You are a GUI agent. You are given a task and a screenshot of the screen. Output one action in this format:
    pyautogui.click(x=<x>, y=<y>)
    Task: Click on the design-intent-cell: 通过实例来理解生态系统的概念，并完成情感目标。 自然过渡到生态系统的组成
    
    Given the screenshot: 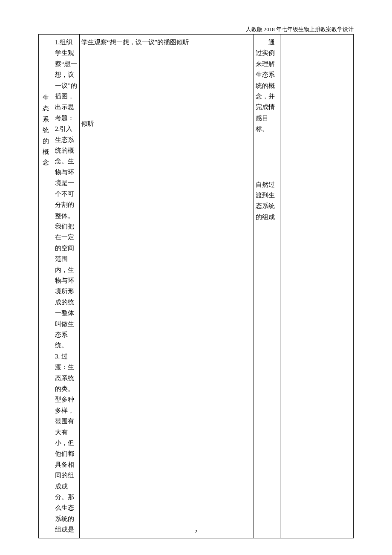 What is the action you would take?
    pyautogui.click(x=267, y=286)
    